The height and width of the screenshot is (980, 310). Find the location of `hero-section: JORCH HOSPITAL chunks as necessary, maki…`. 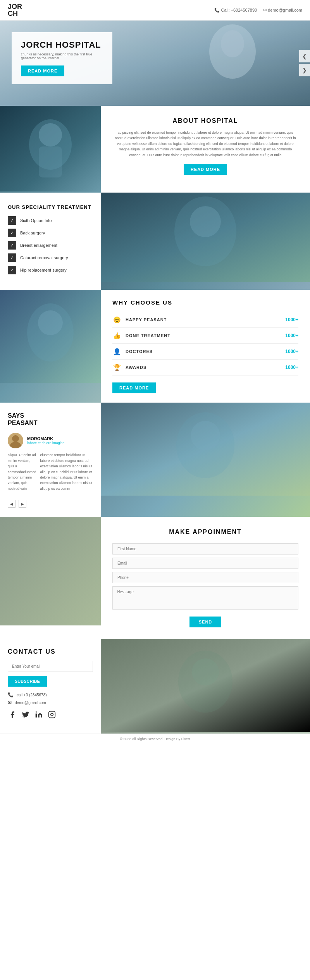

hero-section: JORCH HOSPITAL chunks as necessary, maki… is located at coordinates (155, 63).